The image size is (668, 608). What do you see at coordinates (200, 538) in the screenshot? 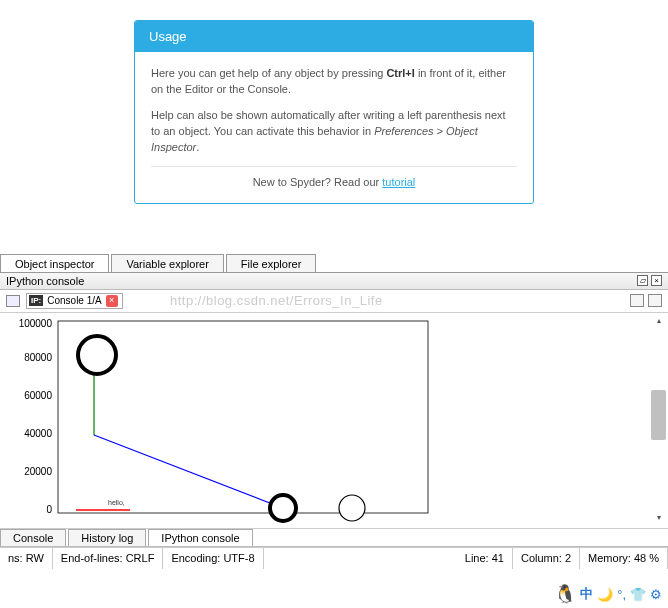
I see `tab-ipython-console: IPython console` at bounding box center [200, 538].